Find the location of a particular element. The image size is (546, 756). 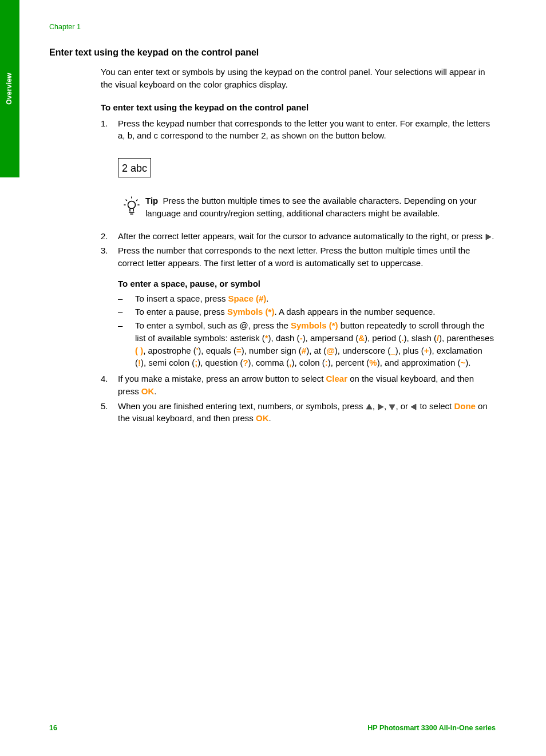

tip-label: Tip is located at coordinates (152, 200).